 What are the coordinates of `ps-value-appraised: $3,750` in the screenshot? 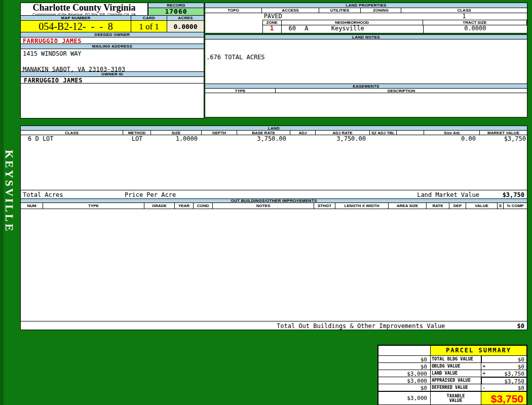 It's located at (508, 380).